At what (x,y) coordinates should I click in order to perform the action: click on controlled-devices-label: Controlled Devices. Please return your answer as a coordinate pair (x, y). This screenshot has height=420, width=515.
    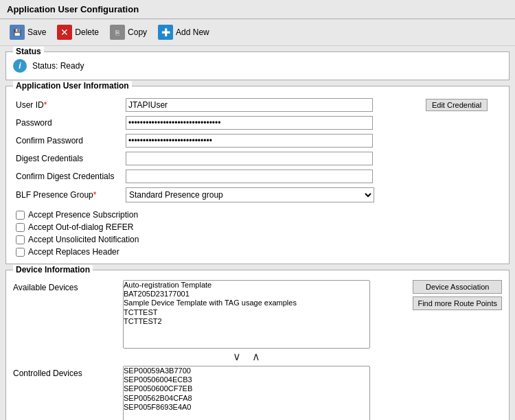
    Looking at the image, I should click on (48, 372).